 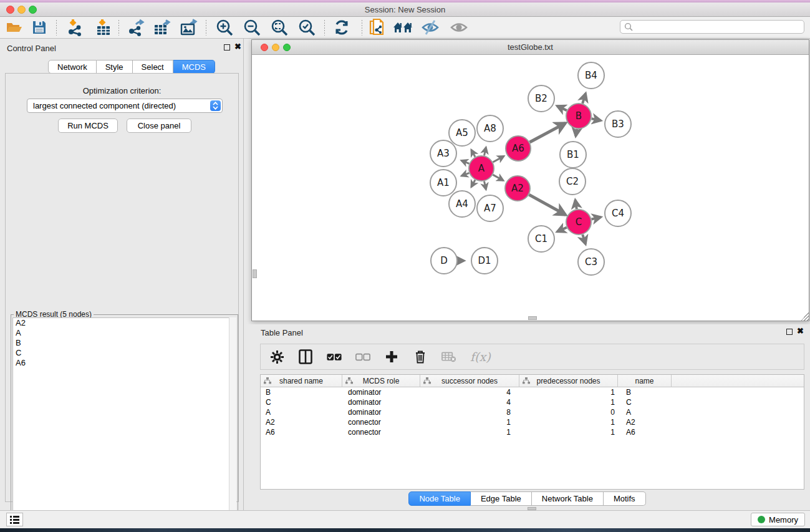 What do you see at coordinates (382, 381) in the screenshot?
I see `column-header-MCDS-role: MCDS role` at bounding box center [382, 381].